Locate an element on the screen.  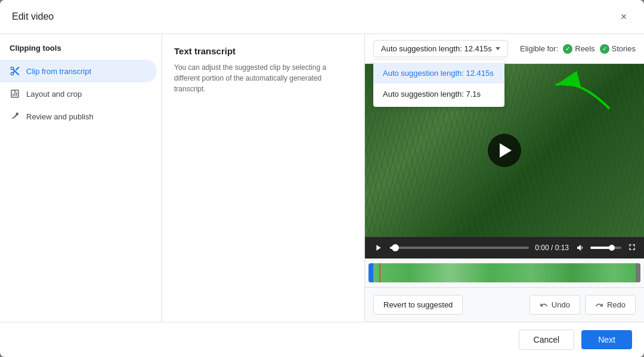
modal-title: Edit video is located at coordinates (33, 17).